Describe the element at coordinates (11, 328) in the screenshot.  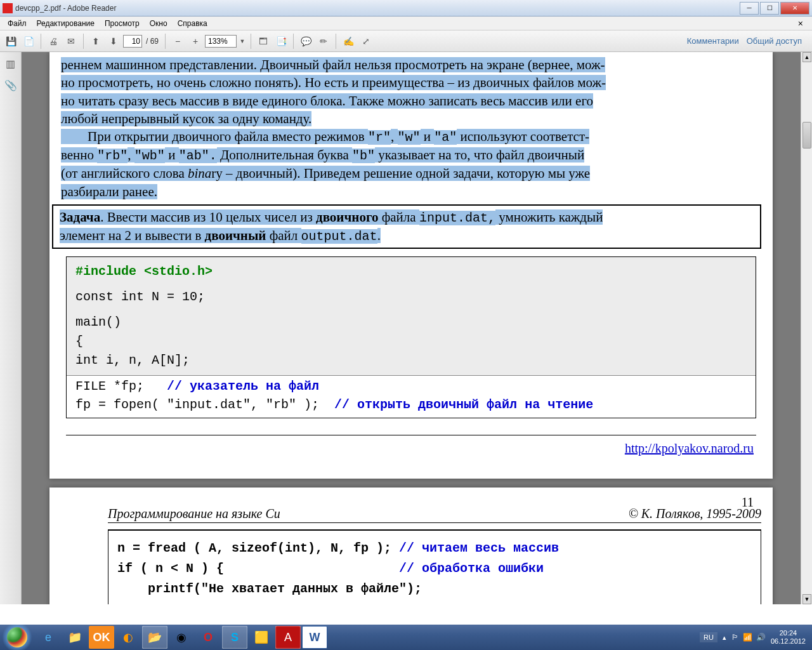
I see `left-sidebar: ▥ 📎` at that location.